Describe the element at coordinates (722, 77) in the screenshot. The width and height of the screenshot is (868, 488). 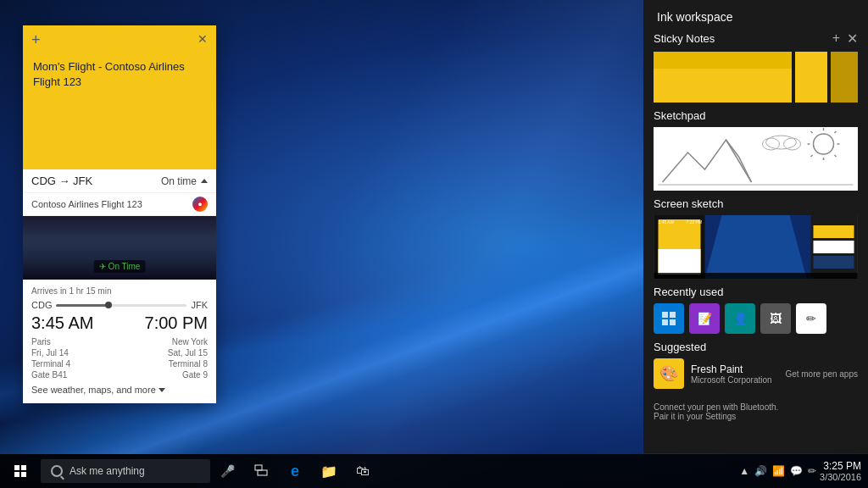
I see `sticky-note-main` at that location.